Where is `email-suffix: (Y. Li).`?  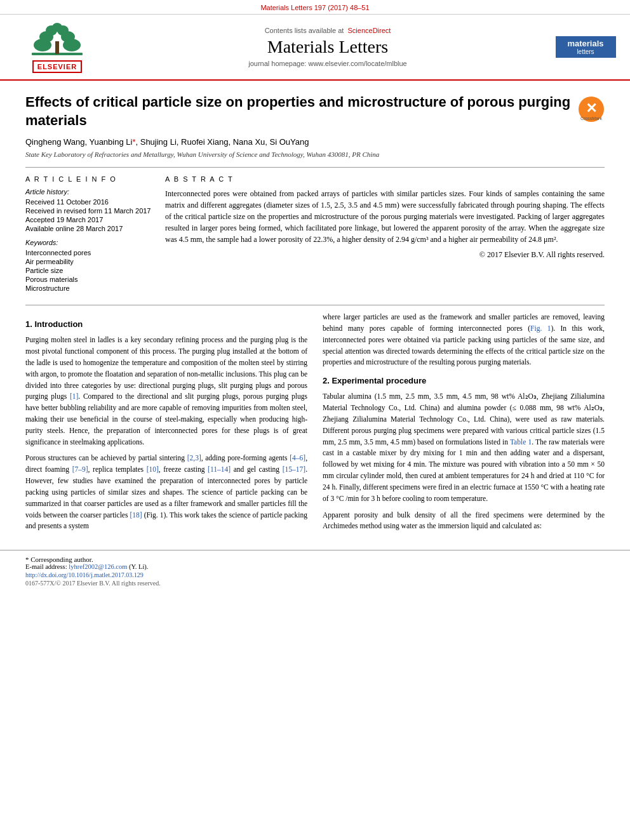
email-suffix: (Y. Li). is located at coordinates (138, 566).